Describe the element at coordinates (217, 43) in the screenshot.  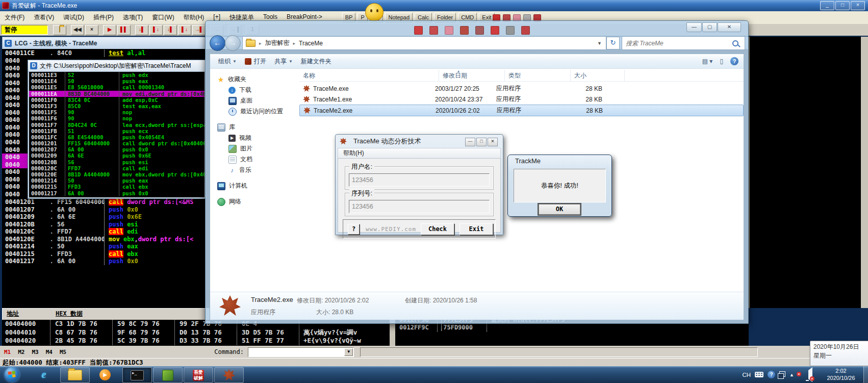
I see `back-button: ←` at that location.